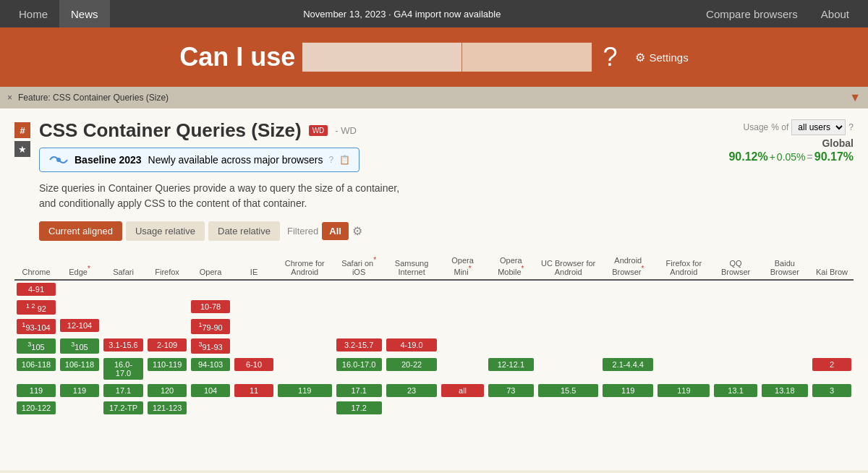 The height and width of the screenshot is (473, 868). Describe the element at coordinates (851, 127) in the screenshot. I see `usage-help-icon: ?` at that location.